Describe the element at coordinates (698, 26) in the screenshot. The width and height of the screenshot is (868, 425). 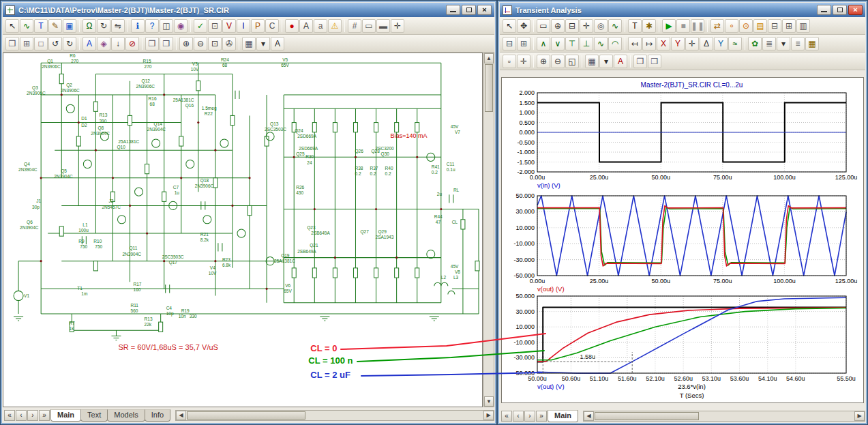
I see `pause-icon: ❚❚` at that location.